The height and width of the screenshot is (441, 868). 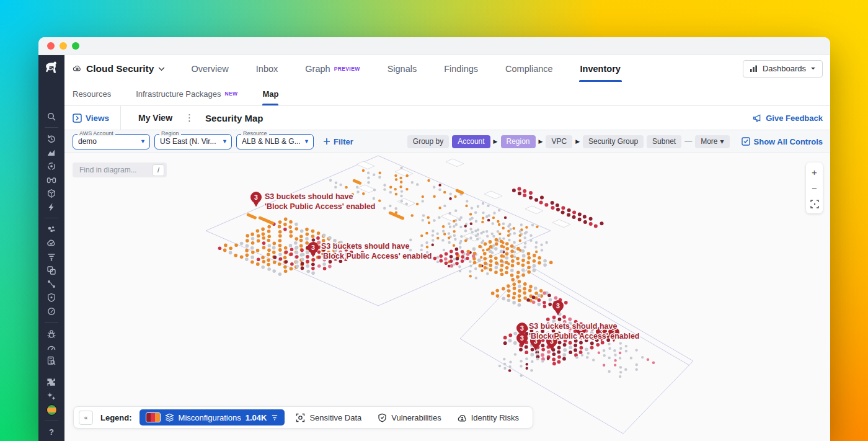 What do you see at coordinates (179, 94) in the screenshot?
I see `subtab-label: Infrastructure Packages` at bounding box center [179, 94].